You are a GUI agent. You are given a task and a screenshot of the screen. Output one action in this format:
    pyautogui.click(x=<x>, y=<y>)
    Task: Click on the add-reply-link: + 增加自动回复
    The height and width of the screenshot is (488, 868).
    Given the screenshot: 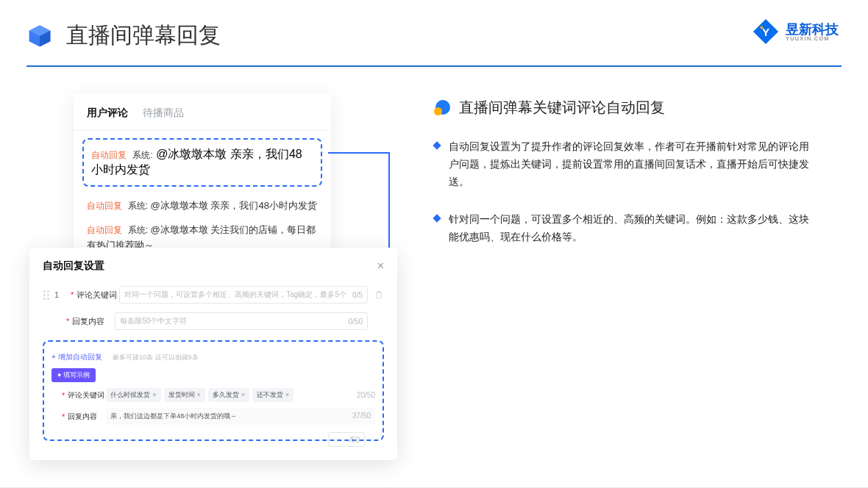 What is the action you would take?
    pyautogui.click(x=77, y=357)
    